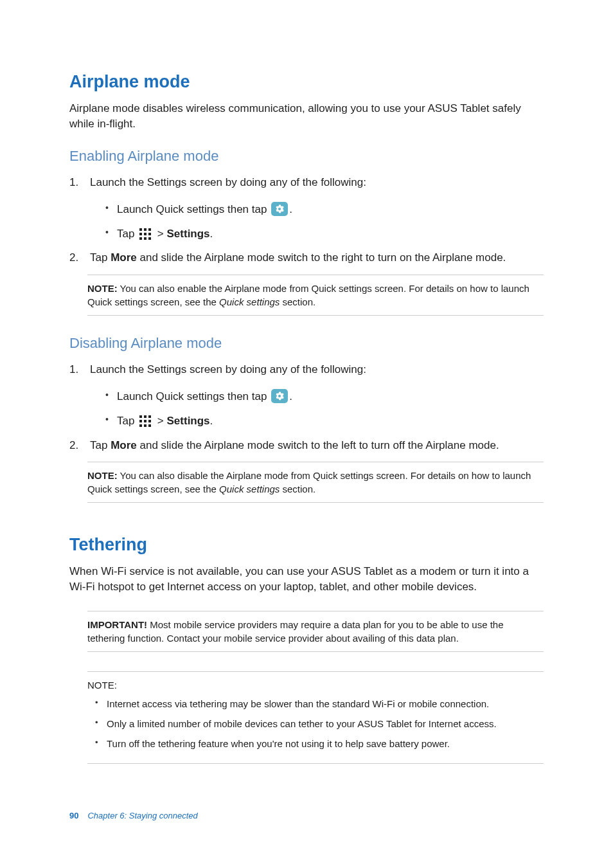 The height and width of the screenshot is (868, 613). I want to click on tethering-note-lead: NOTE:, so click(102, 685).